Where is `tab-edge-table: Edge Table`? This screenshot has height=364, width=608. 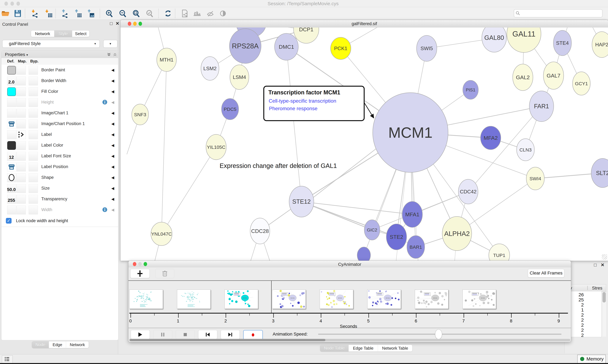
tab-edge-table: Edge Table is located at coordinates (363, 348).